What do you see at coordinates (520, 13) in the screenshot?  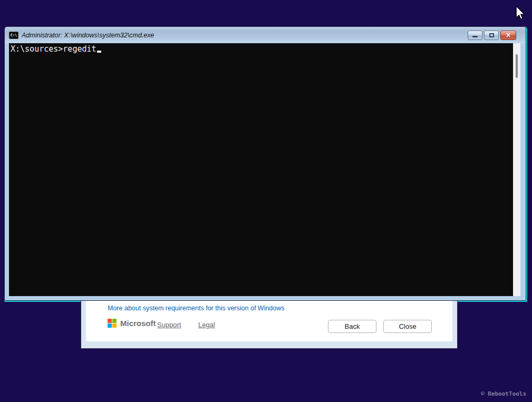 I see `mouse-pointer-icon` at bounding box center [520, 13].